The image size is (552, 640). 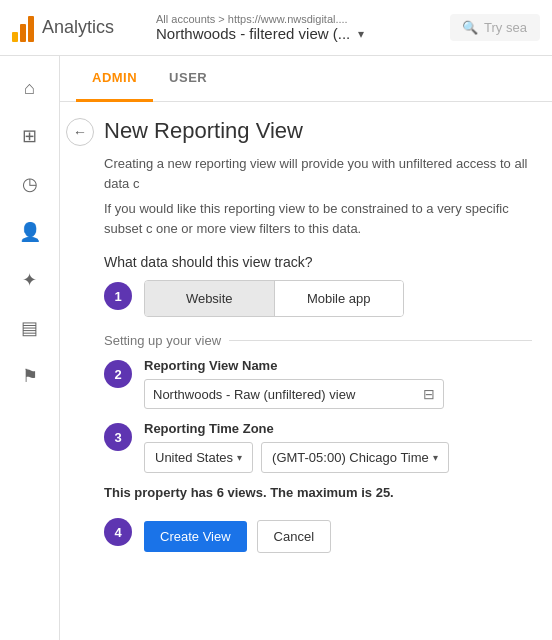 What do you see at coordinates (198, 458) in the screenshot?
I see `country-select: United States ▾` at bounding box center [198, 458].